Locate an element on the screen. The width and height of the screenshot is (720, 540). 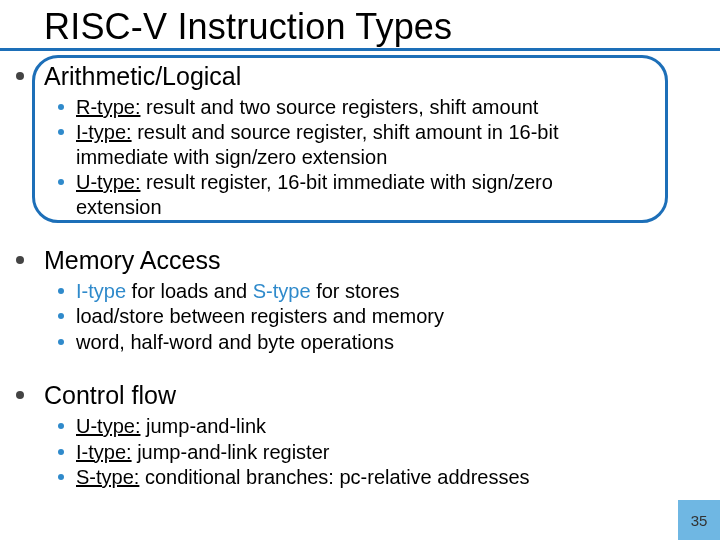
list-item: I-type: jump-and-link register is located at coordinates (389, 452).